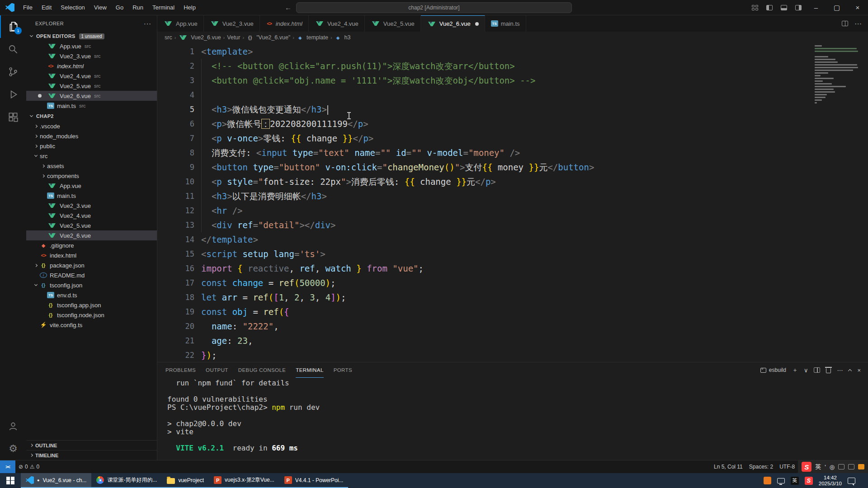 This screenshot has height=488, width=868. What do you see at coordinates (13, 426) in the screenshot?
I see `account-icon` at bounding box center [13, 426].